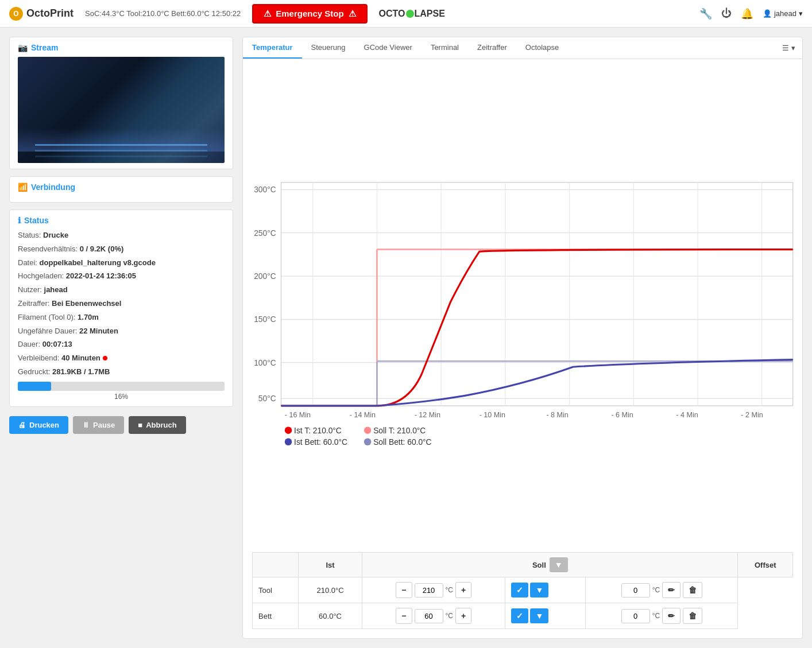  What do you see at coordinates (121, 189) in the screenshot?
I see `connection-card: 📶 Verbindung` at bounding box center [121, 189].